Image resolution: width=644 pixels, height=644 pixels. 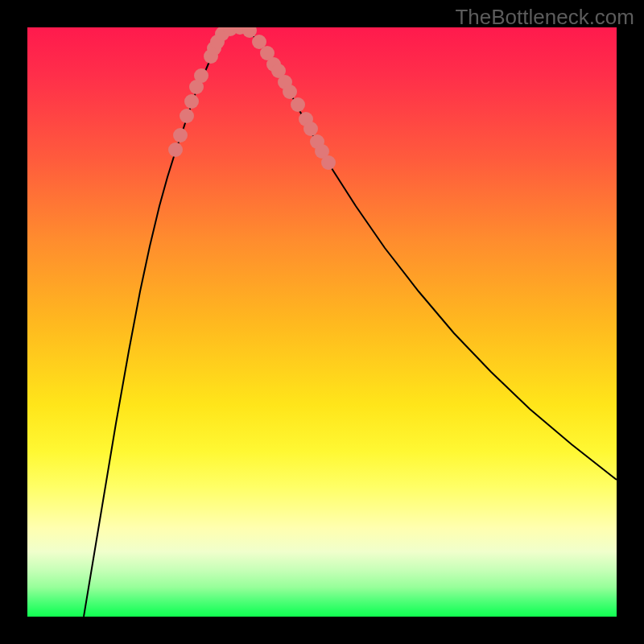 What do you see at coordinates (252, 98) in the screenshot?
I see `highlight-dots-layer` at bounding box center [252, 98].